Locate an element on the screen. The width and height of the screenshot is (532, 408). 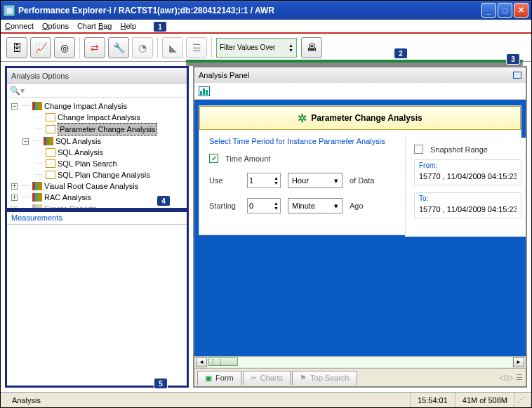
snapshot-range-column: Snapshot Range From: 15770 , 11/04/2009 … is located at coordinates (465, 187).